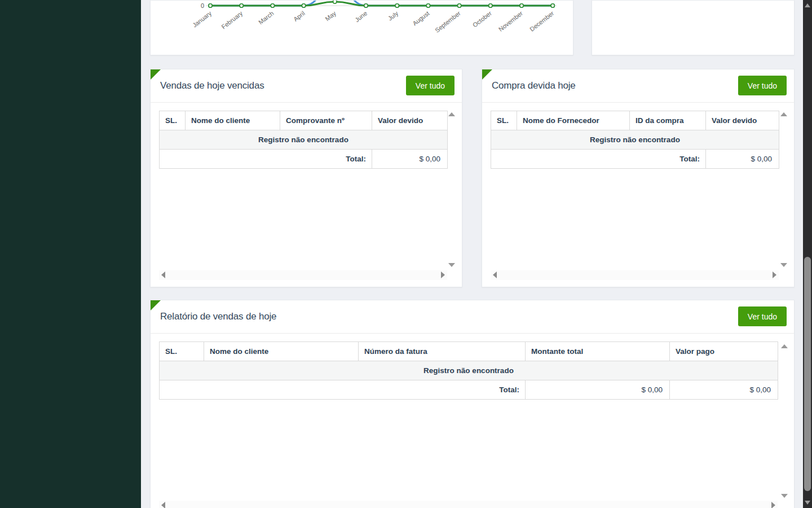 The image size is (812, 508). Describe the element at coordinates (635, 140) in the screenshot. I see `purchase-due-table-wrap: SL.Nome do FornecedorID da compraValor d…` at that location.